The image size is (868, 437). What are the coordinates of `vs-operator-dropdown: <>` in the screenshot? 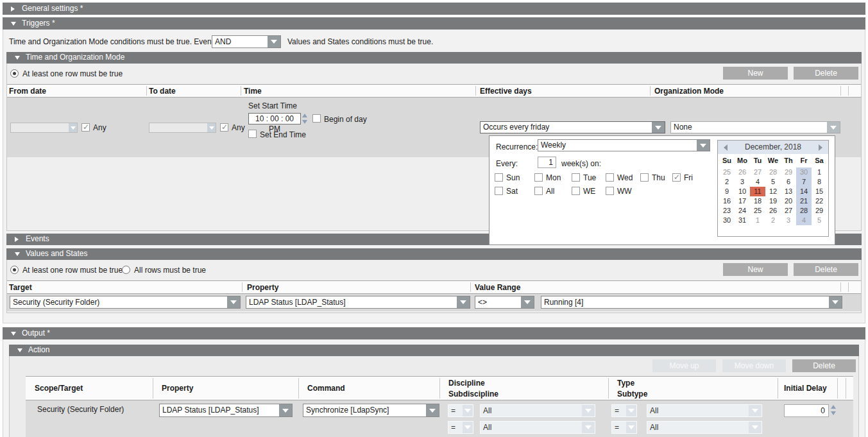 It's located at (504, 302).